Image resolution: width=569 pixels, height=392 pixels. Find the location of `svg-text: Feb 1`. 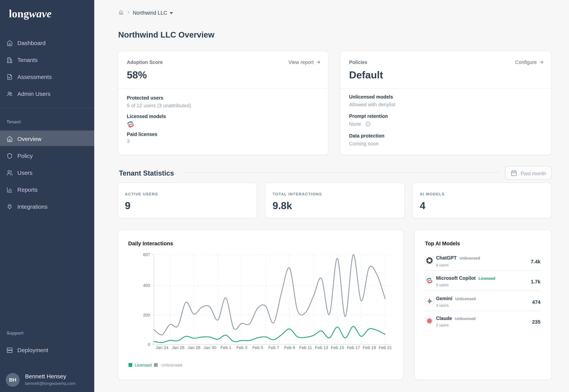

svg-text: Feb 1 is located at coordinates (226, 348).